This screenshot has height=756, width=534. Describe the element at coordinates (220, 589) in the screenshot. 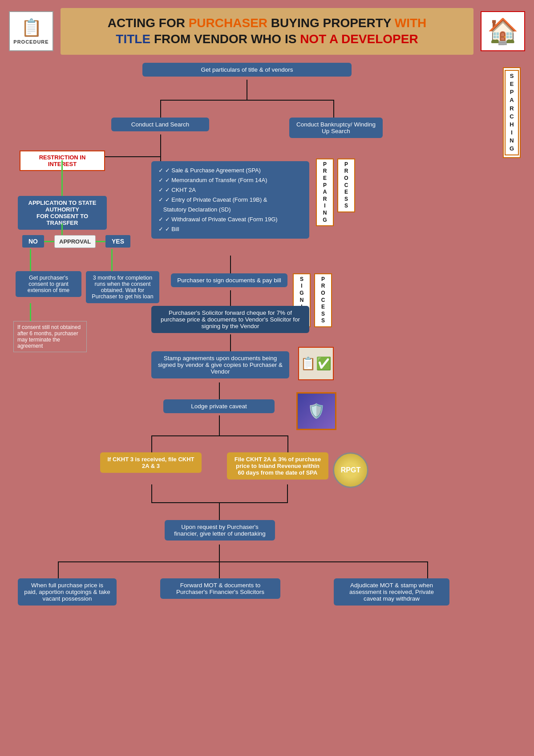

I see `forward-mot-box: Forward MOT & documents to Purchaser's F…` at that location.